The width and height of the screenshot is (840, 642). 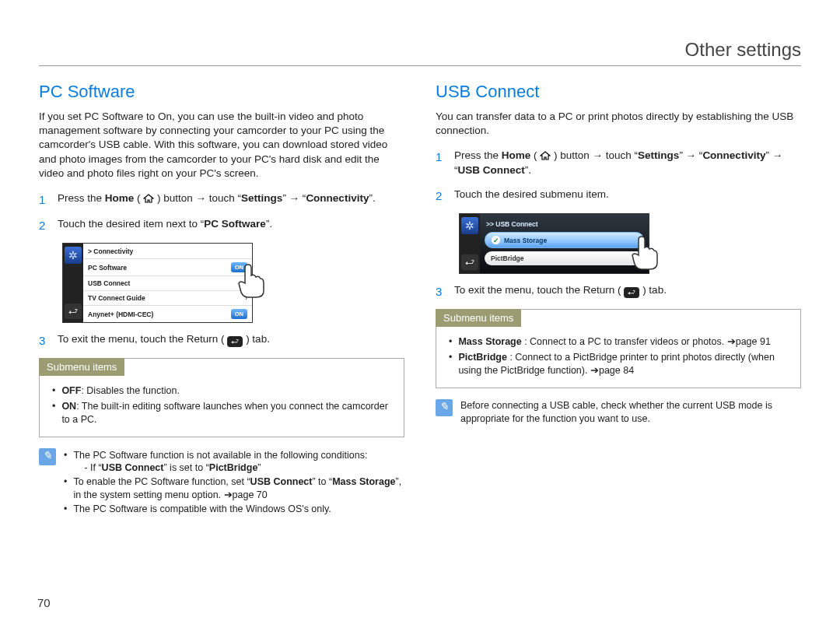 What do you see at coordinates (109, 283) in the screenshot?
I see `row-label: USB Connect` at bounding box center [109, 283].